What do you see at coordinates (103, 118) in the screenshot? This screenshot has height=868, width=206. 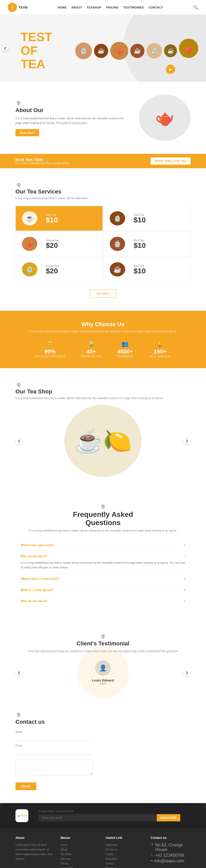 I see `about-section: 🍵 About Our It is a long established fac…` at bounding box center [103, 118].